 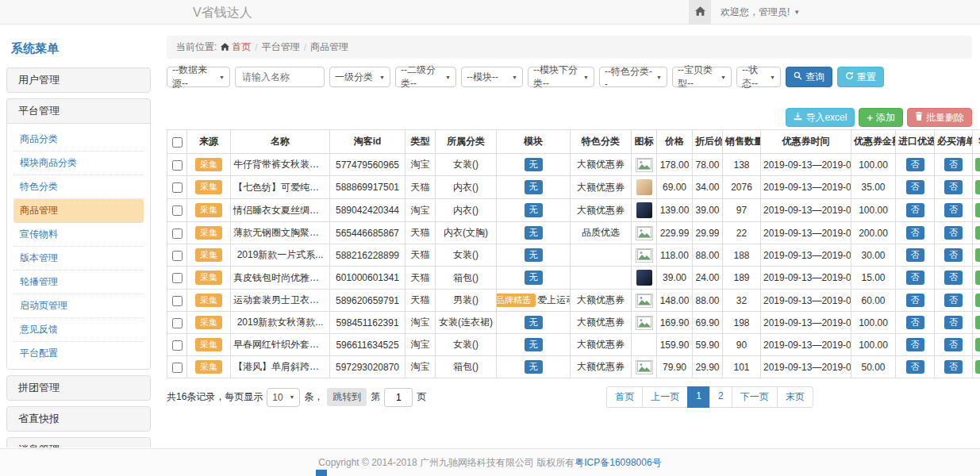 I want to click on filter-select-level2-category: --二级分类--▼, so click(x=425, y=77).